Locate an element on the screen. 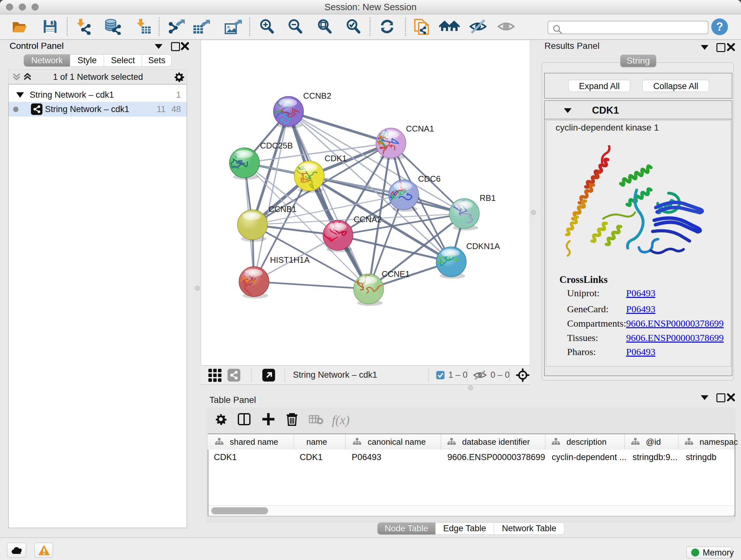 This screenshot has height=560, width=741. svg-text: CDKN1A is located at coordinates (483, 246).